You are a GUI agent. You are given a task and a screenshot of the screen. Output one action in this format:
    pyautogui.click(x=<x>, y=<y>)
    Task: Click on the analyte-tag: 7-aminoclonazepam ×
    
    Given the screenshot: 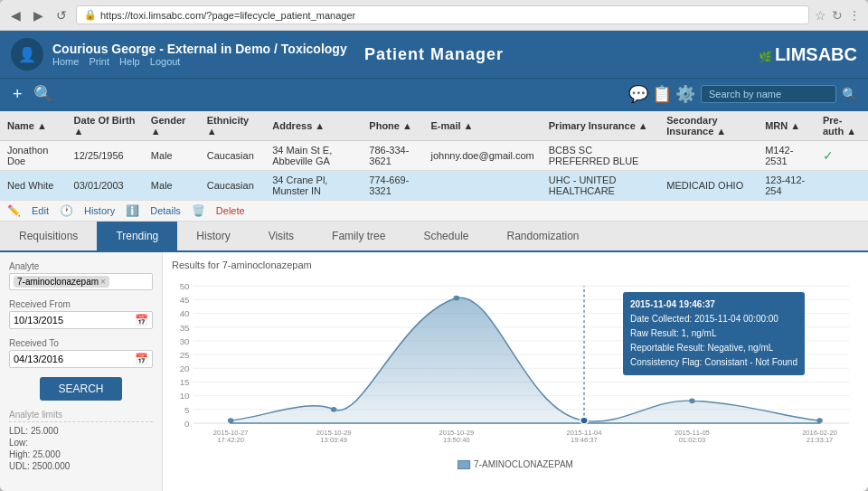 What is the action you would take?
    pyautogui.click(x=61, y=282)
    